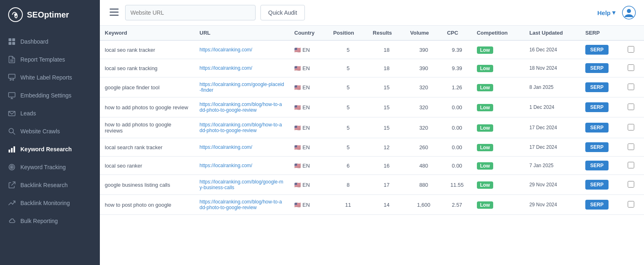 This screenshot has height=265, width=644. Describe the element at coordinates (50, 203) in the screenshot. I see `sidebar-item-backlink-monitoring: Backlink Monitoring` at that location.